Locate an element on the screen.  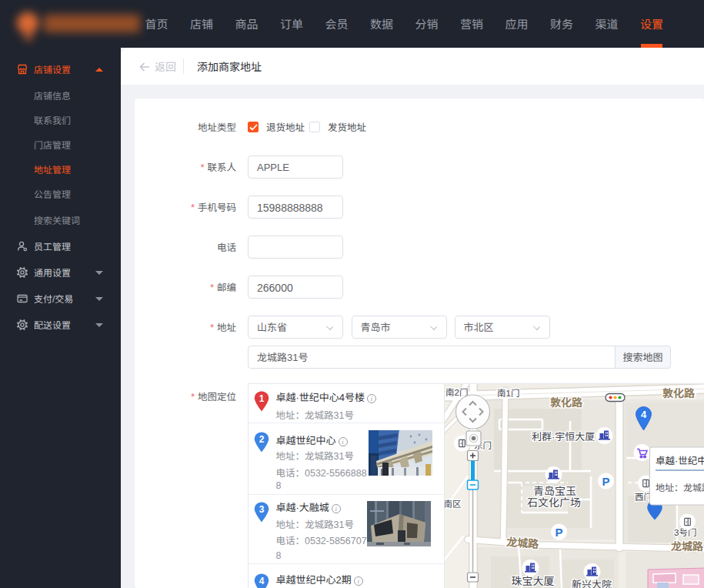
svg-text: 卓越·世纪中心 is located at coordinates (680, 460).